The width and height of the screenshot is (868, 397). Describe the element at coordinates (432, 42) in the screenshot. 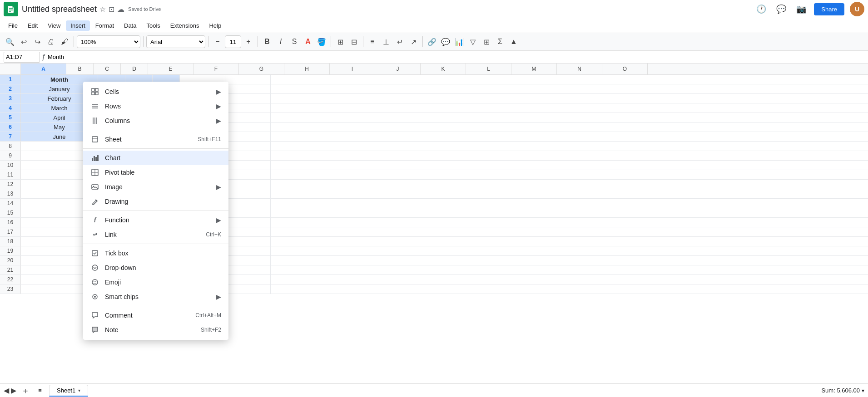

I see `link-icon: 🔗` at that location.